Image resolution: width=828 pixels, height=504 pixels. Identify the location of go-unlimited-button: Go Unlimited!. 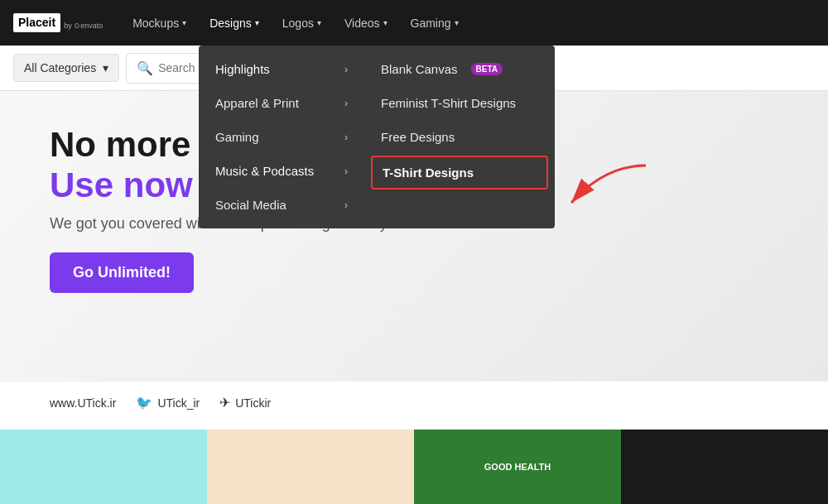
(122, 273).